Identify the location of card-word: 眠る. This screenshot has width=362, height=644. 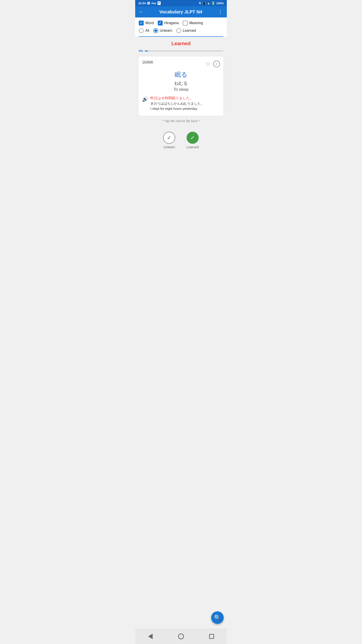
(181, 75).